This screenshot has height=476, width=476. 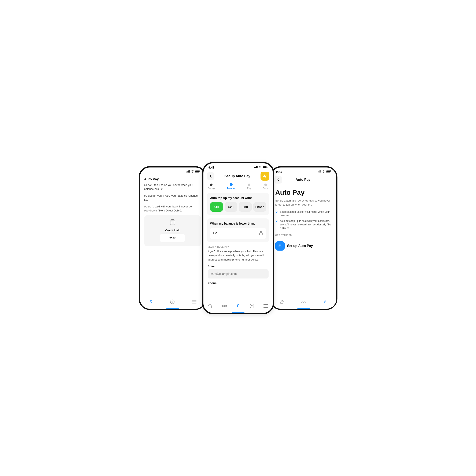 What do you see at coordinates (172, 171) in the screenshot?
I see `left-status-bar` at bounding box center [172, 171].